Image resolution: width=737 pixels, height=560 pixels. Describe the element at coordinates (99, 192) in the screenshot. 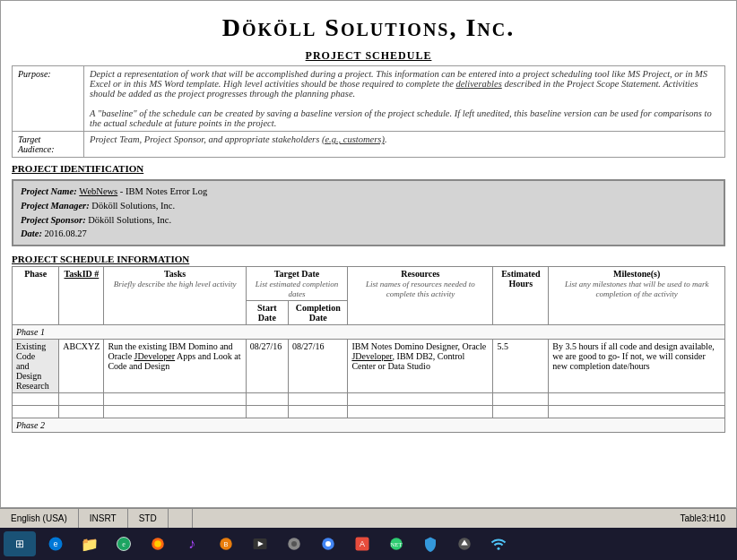

I see `project-name-link: WebNews` at that location.